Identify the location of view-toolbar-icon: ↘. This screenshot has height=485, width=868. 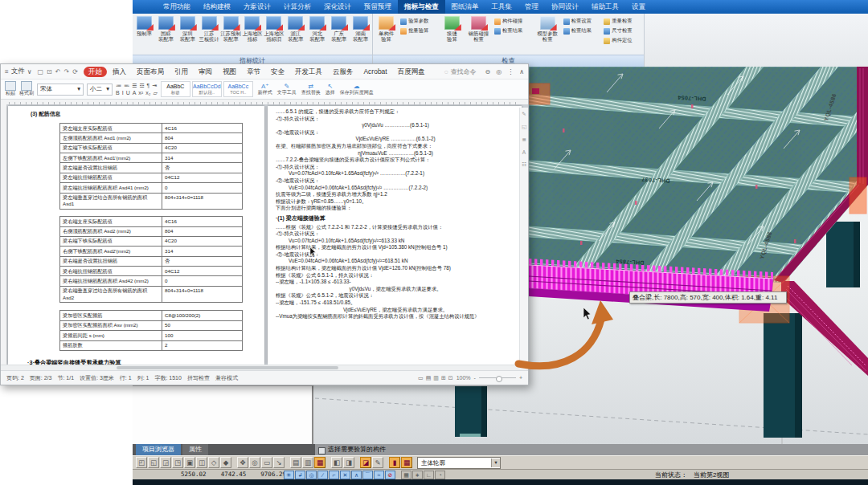
(279, 463).